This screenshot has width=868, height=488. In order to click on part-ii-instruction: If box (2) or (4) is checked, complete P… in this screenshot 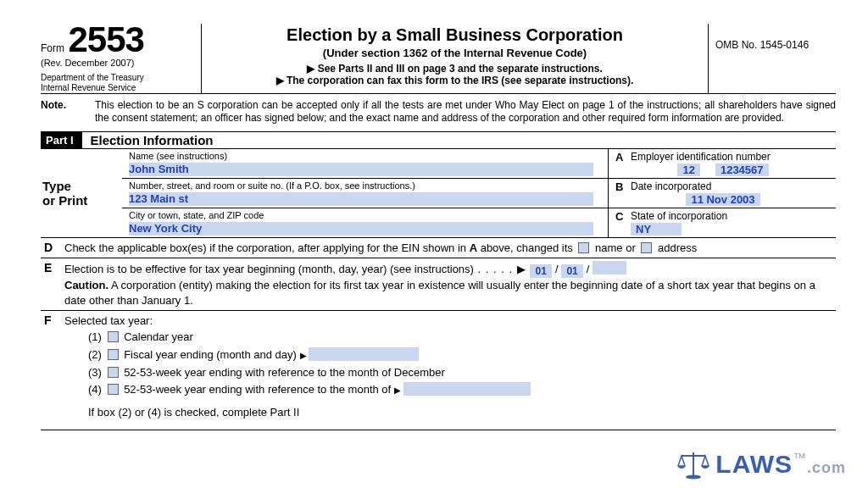, I will do `click(450, 410)`.